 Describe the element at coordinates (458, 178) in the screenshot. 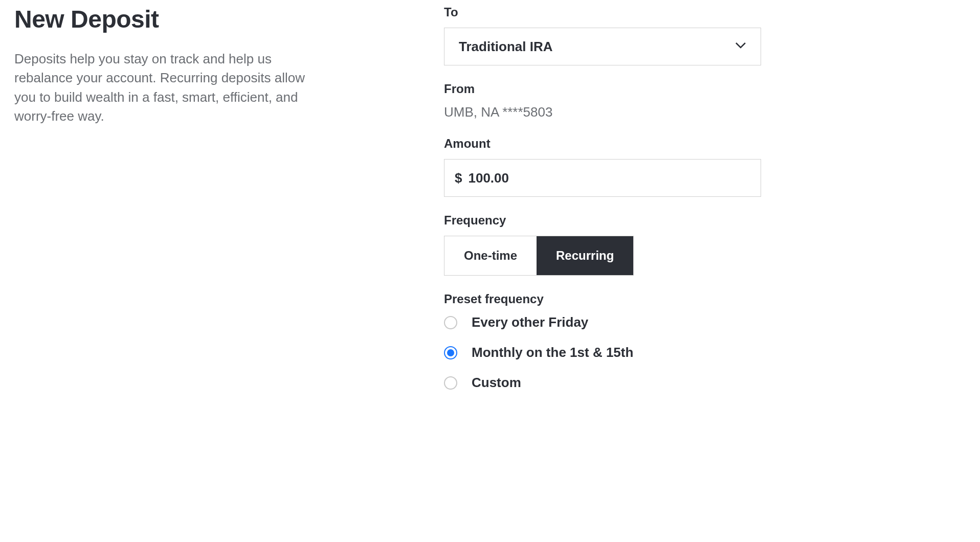

I see `currency-symbol: $` at that location.